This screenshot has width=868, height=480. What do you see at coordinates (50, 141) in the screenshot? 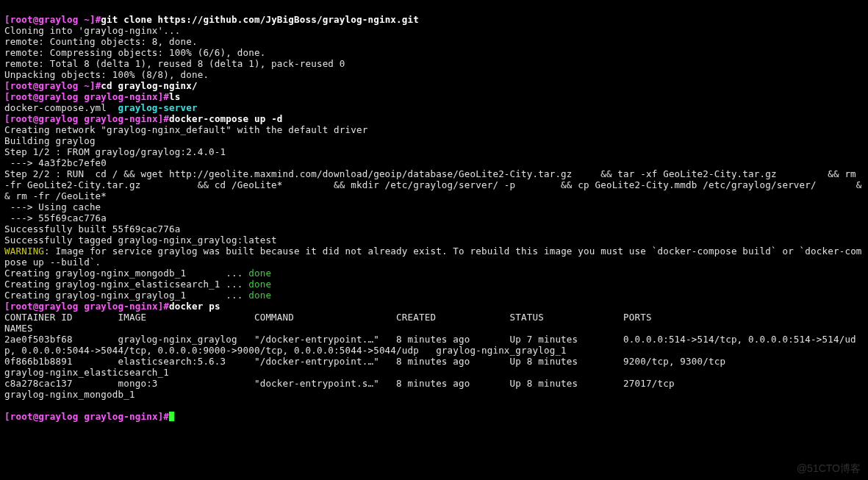
I see `output-line: Building graylog` at bounding box center [50, 141].